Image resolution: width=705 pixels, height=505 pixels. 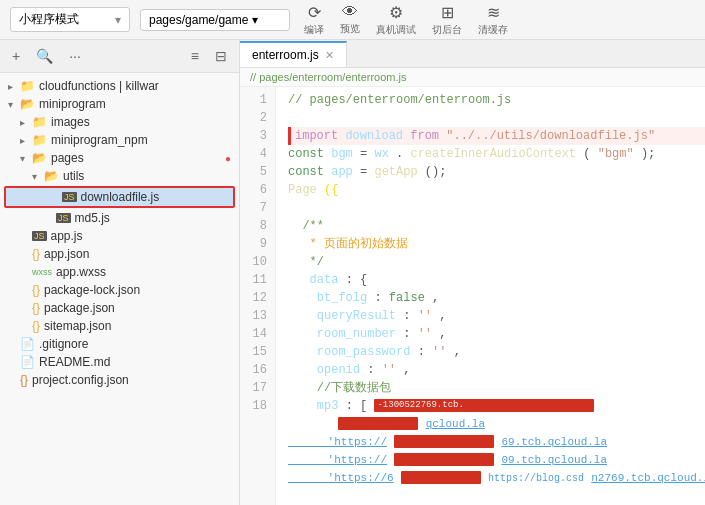 What do you see at coordinates (496, 442) in the screenshot?
I see `code-line-20: 'https:// 69.tcb.qcloud.la` at bounding box center [496, 442].